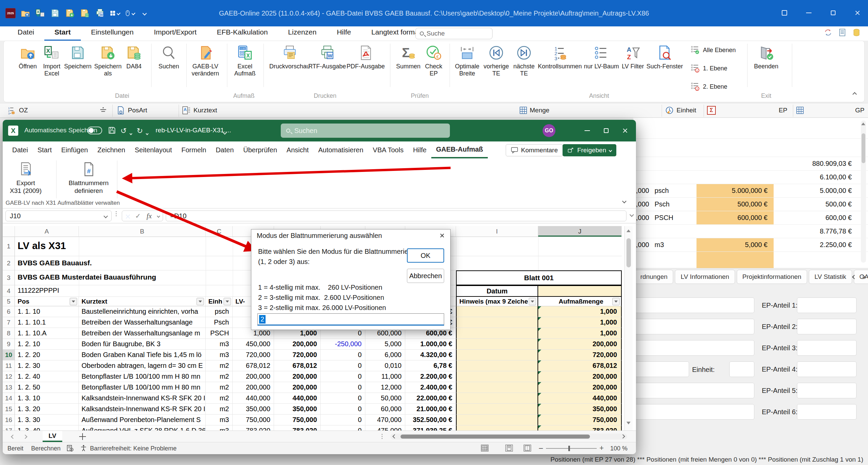 The height and width of the screenshot is (465, 868). Describe the element at coordinates (298, 150) in the screenshot. I see `excel-tab: Ansicht` at that location.